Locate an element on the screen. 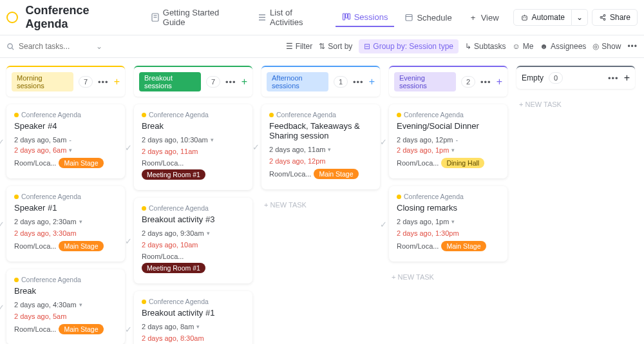  share-icon is located at coordinates (603, 17).